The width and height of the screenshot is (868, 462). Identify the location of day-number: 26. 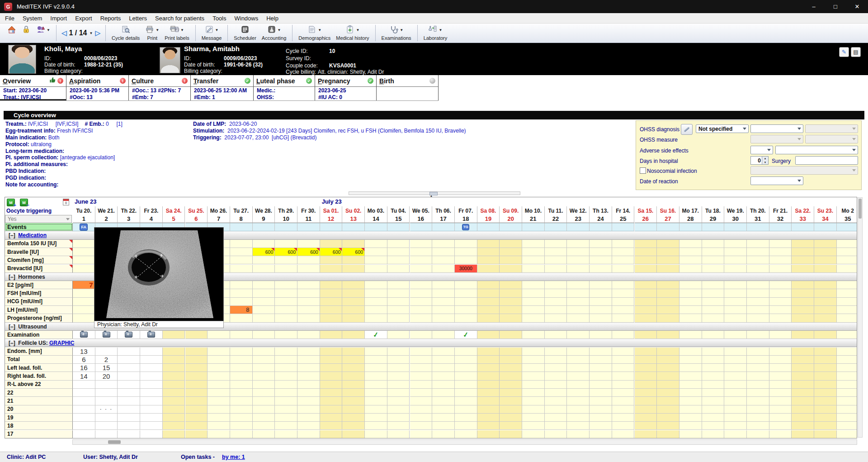
(646, 219).